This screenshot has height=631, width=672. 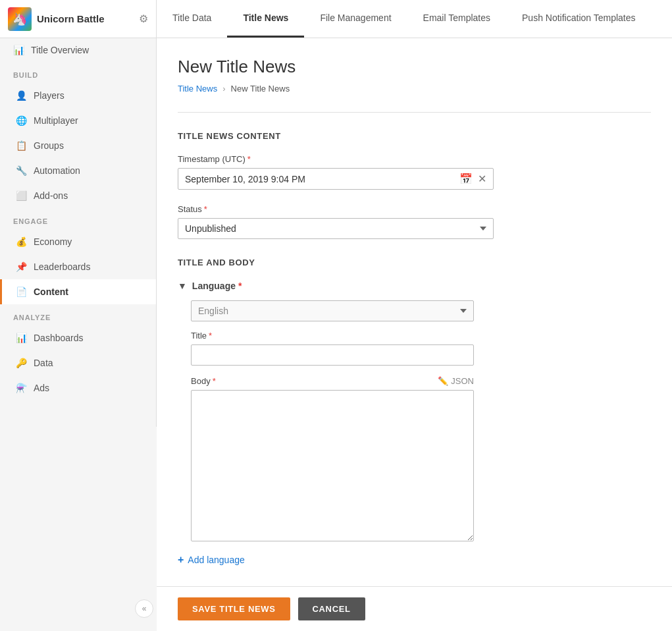 I want to click on tab-email-templates: Email Templates, so click(x=457, y=18).